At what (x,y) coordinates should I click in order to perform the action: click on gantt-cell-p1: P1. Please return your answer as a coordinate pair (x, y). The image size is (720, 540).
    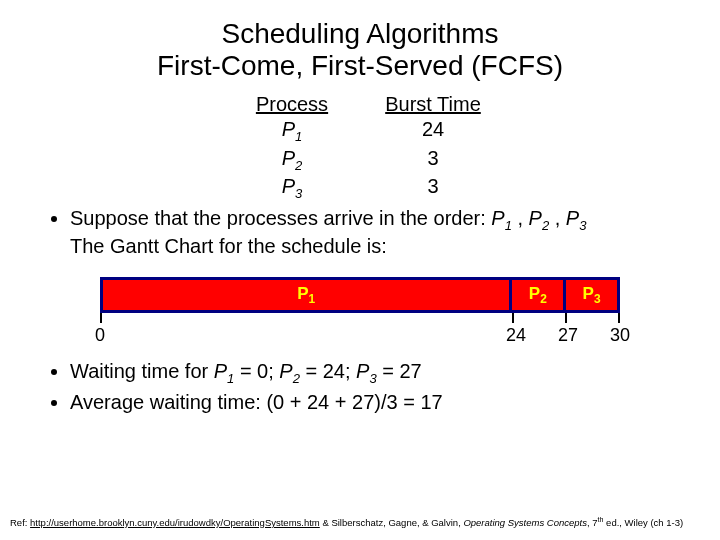
    Looking at the image, I should click on (306, 295).